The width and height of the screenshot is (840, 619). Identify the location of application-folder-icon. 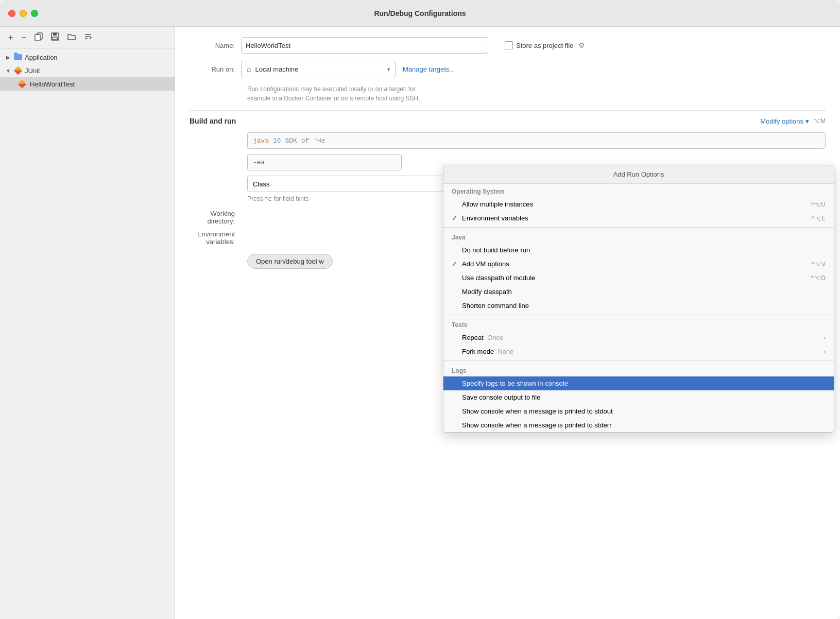
(18, 57).